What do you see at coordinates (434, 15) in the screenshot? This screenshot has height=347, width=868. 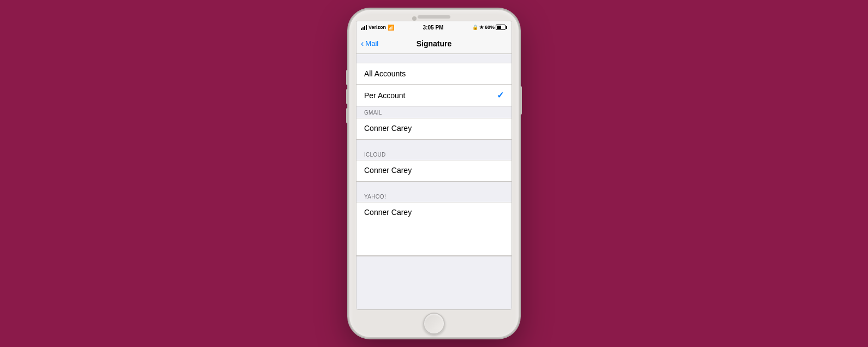 I see `phone-top-bar` at bounding box center [434, 15].